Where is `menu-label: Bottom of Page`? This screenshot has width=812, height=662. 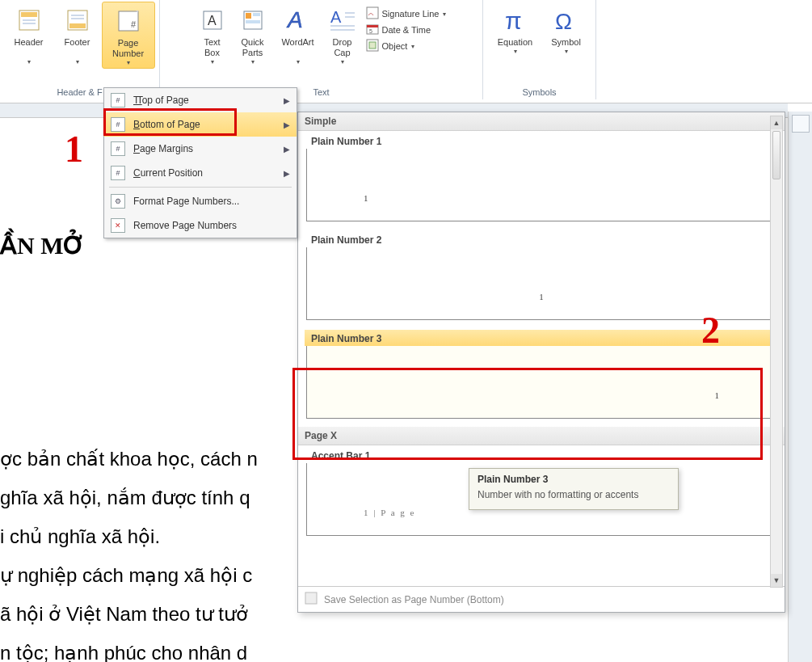
menu-label: Bottom of Page is located at coordinates (208, 124).